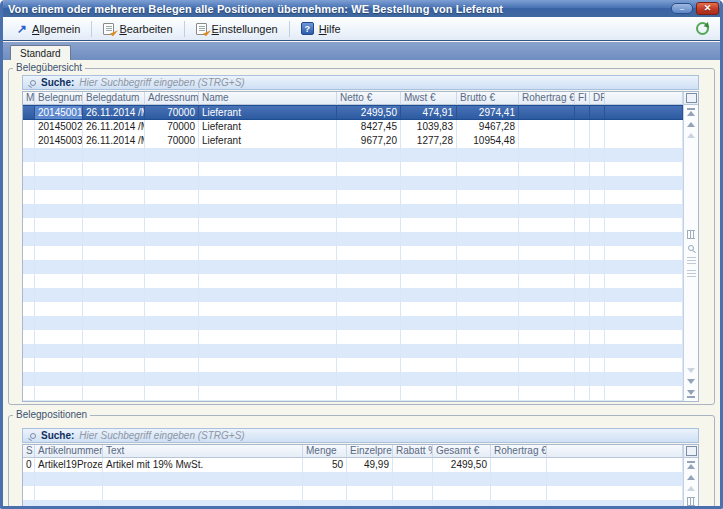 The height and width of the screenshot is (509, 723). I want to click on cell-rabatt, so click(413, 465).